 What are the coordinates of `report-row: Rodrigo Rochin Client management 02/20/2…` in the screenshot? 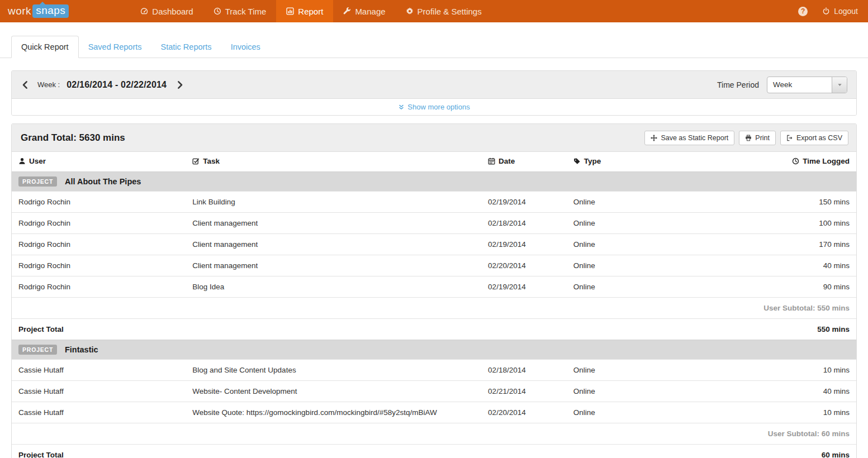 It's located at (434, 266).